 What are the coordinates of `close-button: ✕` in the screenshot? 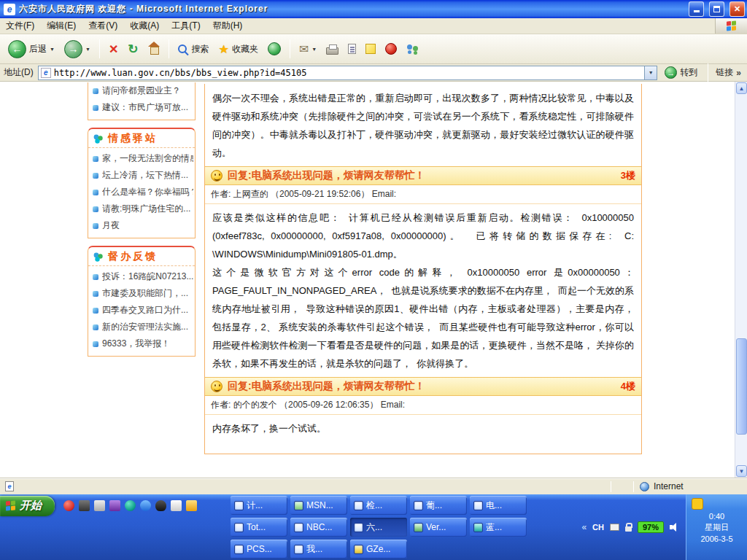 It's located at (737, 9).